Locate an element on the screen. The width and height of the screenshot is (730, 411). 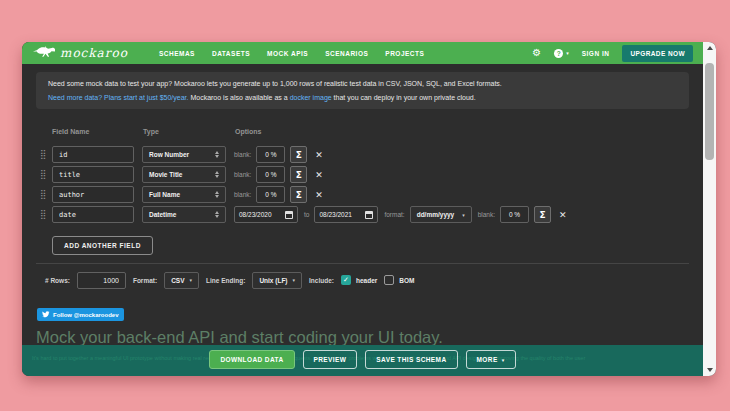
line-ending-label: Line Ending: is located at coordinates (226, 280).